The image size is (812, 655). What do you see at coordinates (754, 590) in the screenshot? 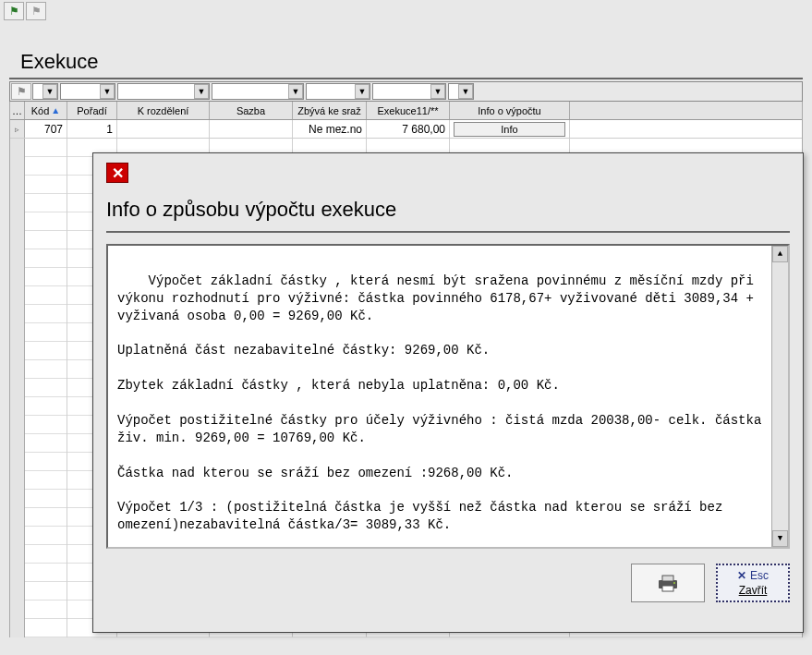
I see `close-label: Zavřít` at bounding box center [754, 590].